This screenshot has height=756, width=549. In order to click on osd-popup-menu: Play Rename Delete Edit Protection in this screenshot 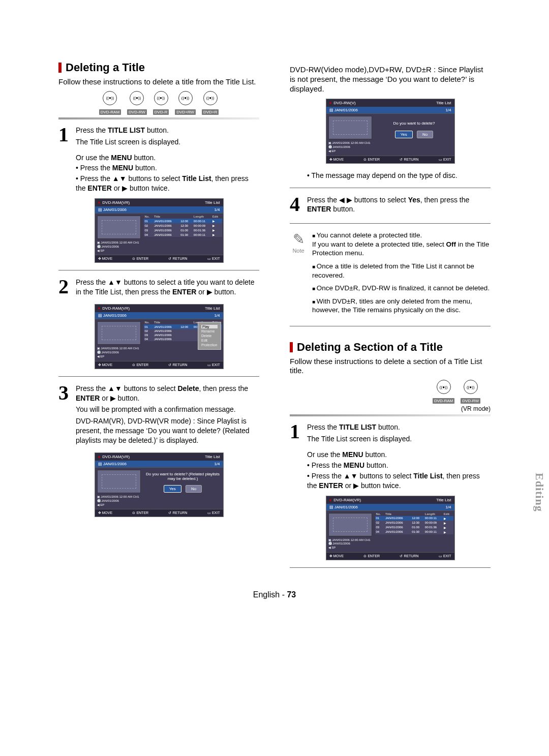, I will do `click(209, 336)`.